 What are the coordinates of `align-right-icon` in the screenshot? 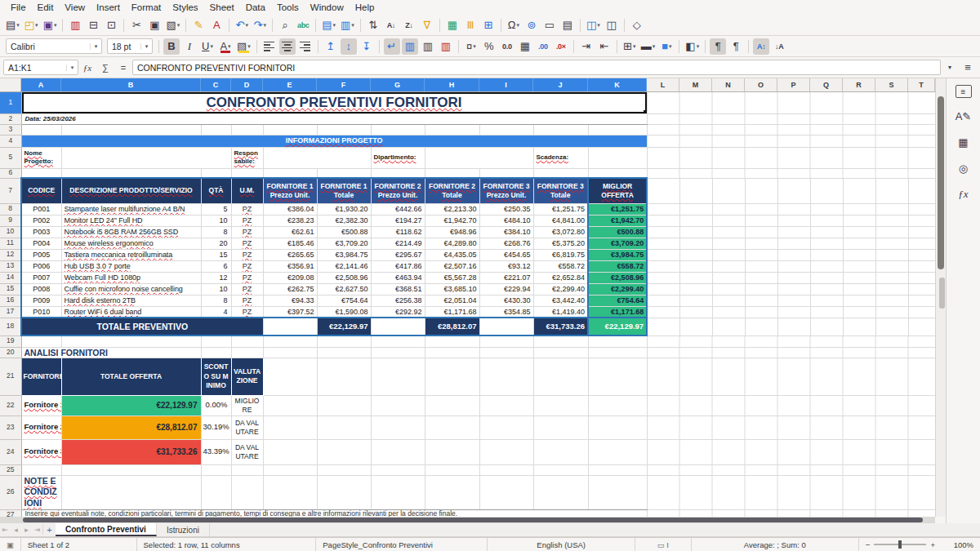 It's located at (305, 47).